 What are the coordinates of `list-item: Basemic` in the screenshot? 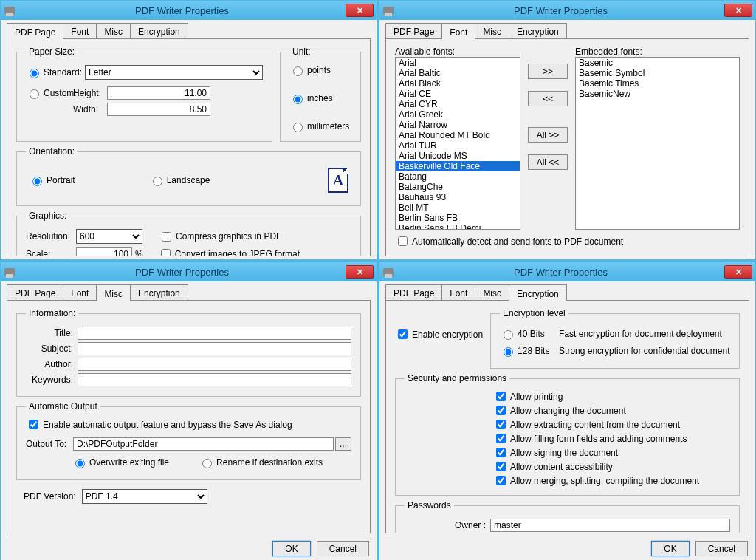 It's located at (657, 63).